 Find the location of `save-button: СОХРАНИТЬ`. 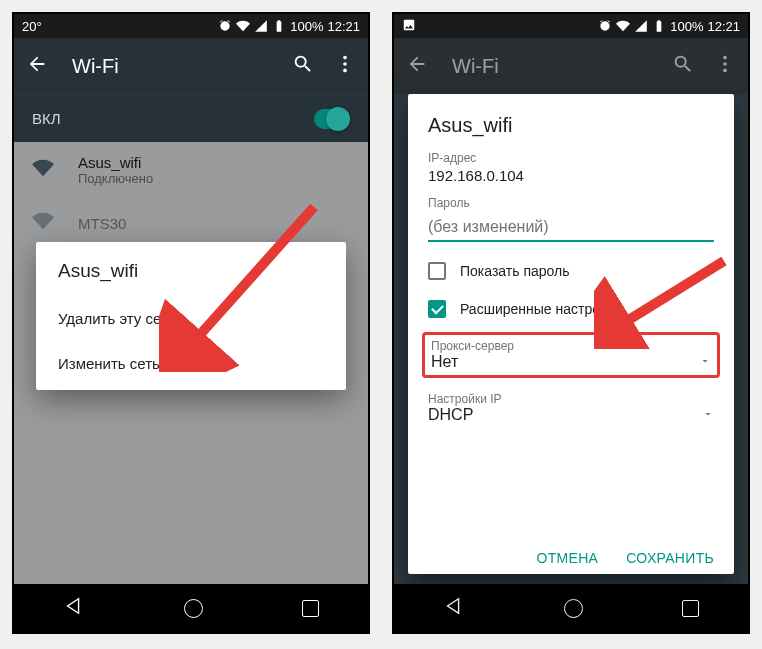

save-button: СОХРАНИТЬ is located at coordinates (670, 558).